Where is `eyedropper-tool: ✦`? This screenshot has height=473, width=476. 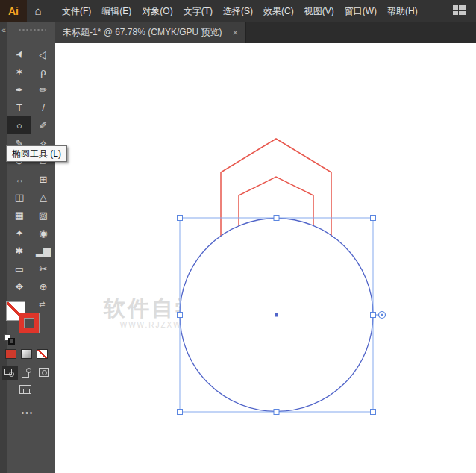
eyedropper-tool: ✦ is located at coordinates (19, 233).